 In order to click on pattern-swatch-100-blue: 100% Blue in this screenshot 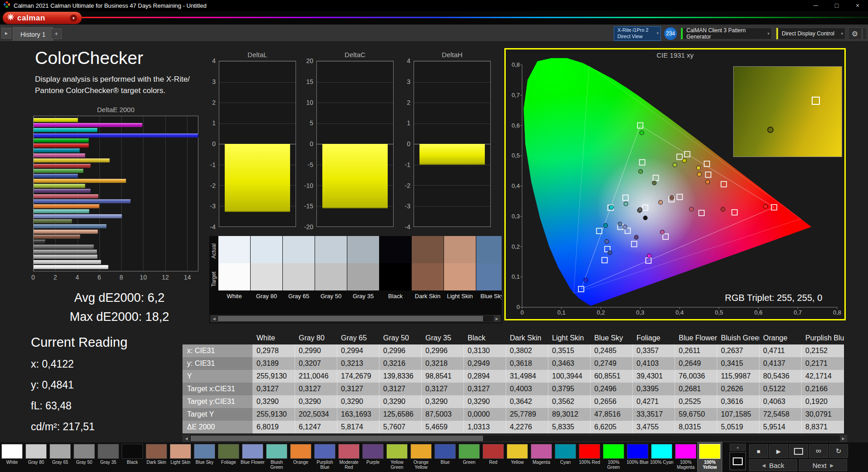, I will do `click(637, 457)`.